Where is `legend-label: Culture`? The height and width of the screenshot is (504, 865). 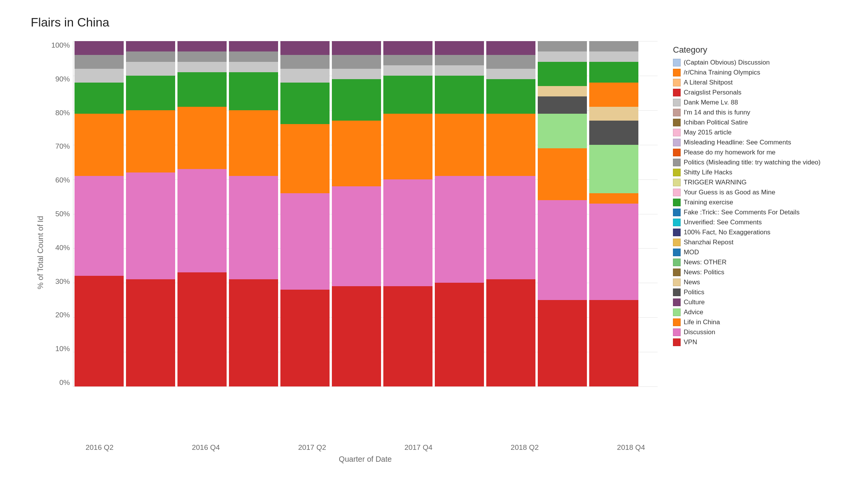
legend-label: Culture is located at coordinates (694, 302).